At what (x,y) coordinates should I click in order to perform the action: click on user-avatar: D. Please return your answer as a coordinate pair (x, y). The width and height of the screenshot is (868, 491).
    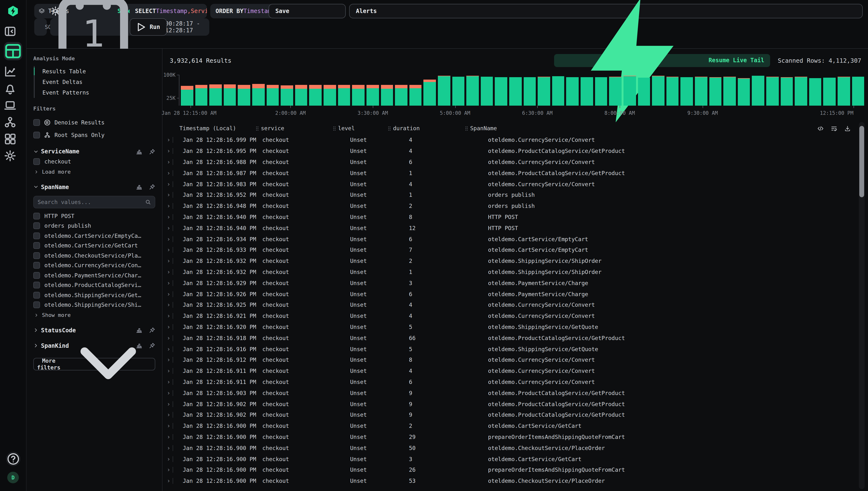
    Looking at the image, I should click on (13, 478).